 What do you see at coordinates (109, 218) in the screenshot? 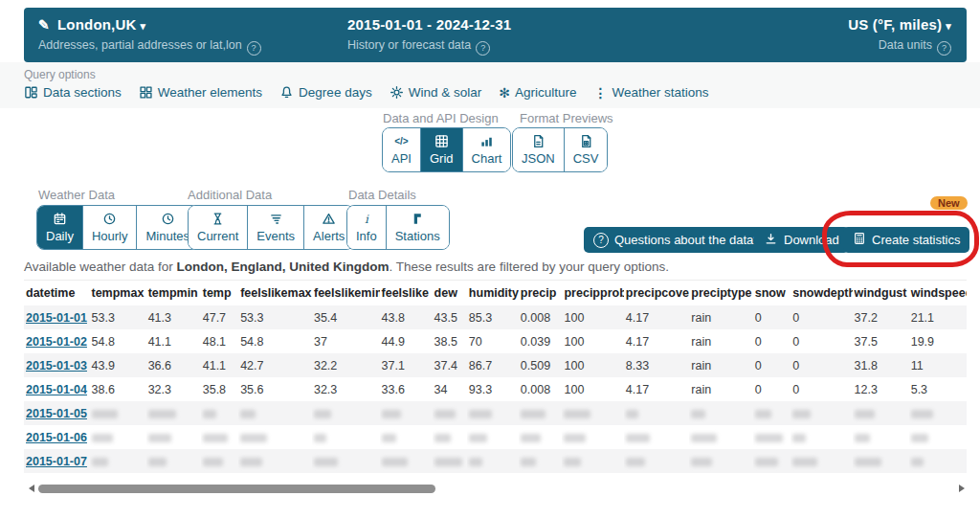
I see `clock-icon` at bounding box center [109, 218].